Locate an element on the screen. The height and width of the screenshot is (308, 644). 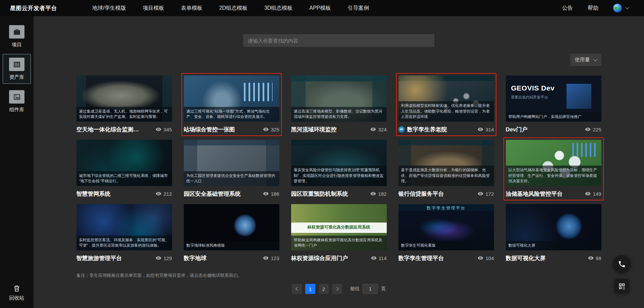
card-views: 98 is located at coordinates (595, 258).